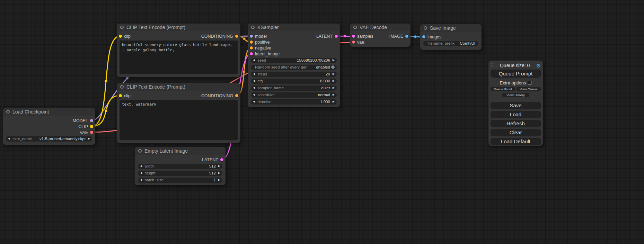 This screenshot has height=244, width=644. What do you see at coordinates (294, 102) in the screenshot?
I see `widget-denoise: ◀ denoise 1.000 ▶` at bounding box center [294, 102].